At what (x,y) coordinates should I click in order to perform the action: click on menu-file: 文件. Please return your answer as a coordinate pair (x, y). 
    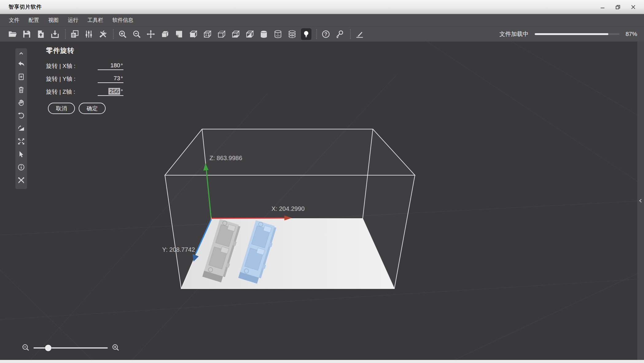
    Looking at the image, I should click on (14, 20).